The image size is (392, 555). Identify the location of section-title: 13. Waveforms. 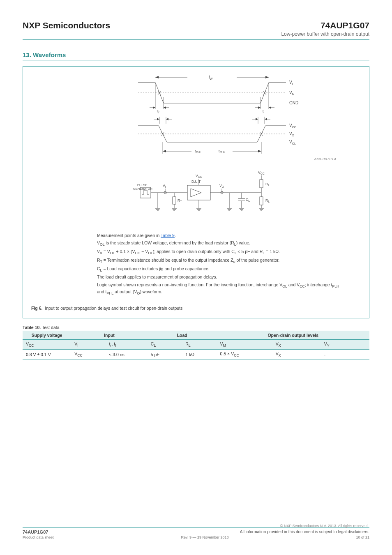
(196, 55).